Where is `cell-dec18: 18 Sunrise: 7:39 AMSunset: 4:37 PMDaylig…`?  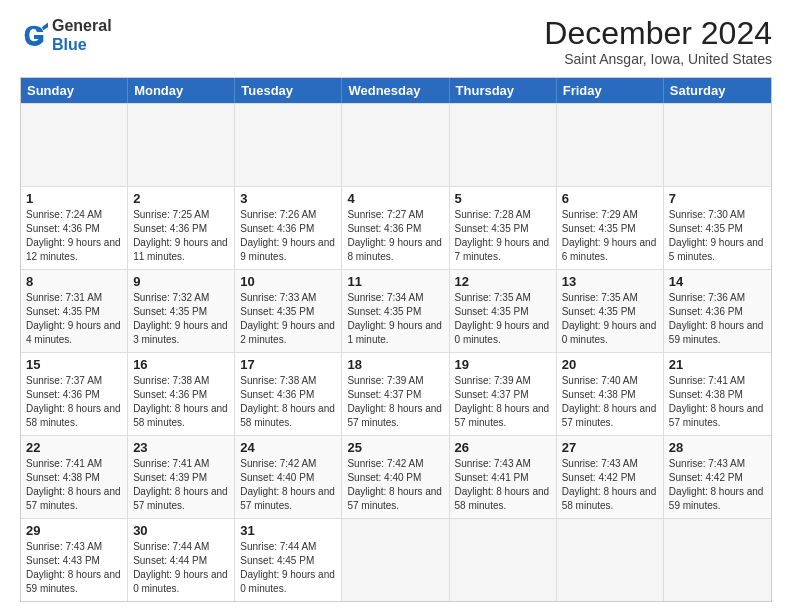
cell-dec18: 18 Sunrise: 7:39 AMSunset: 4:37 PMDaylig… is located at coordinates (396, 394).